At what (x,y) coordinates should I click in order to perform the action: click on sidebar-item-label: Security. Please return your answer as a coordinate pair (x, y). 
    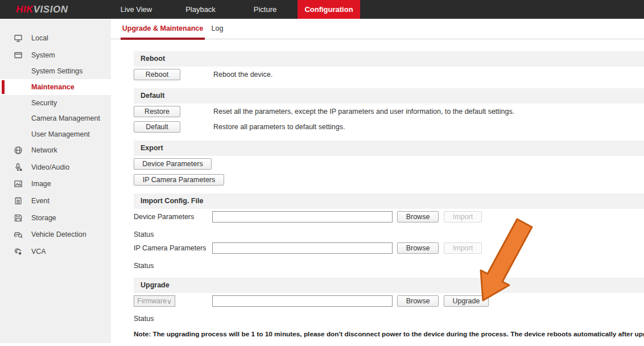
    Looking at the image, I should click on (44, 103).